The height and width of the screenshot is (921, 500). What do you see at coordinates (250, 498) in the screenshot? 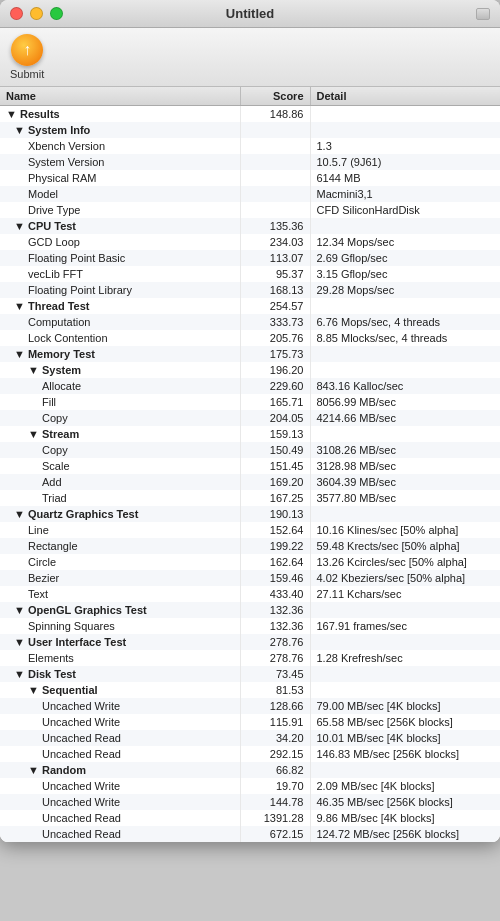
I see `table-row: Triad167.253577.80 MB/sec` at bounding box center [250, 498].